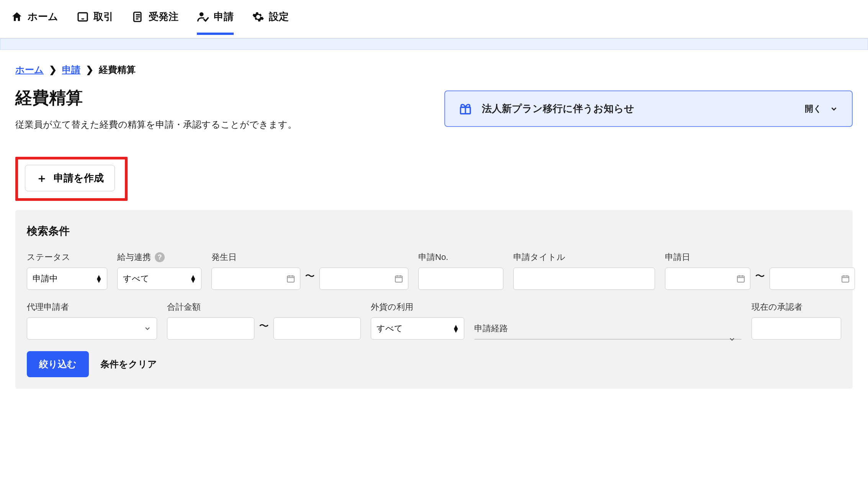  I want to click on app-date-from, so click(708, 279).